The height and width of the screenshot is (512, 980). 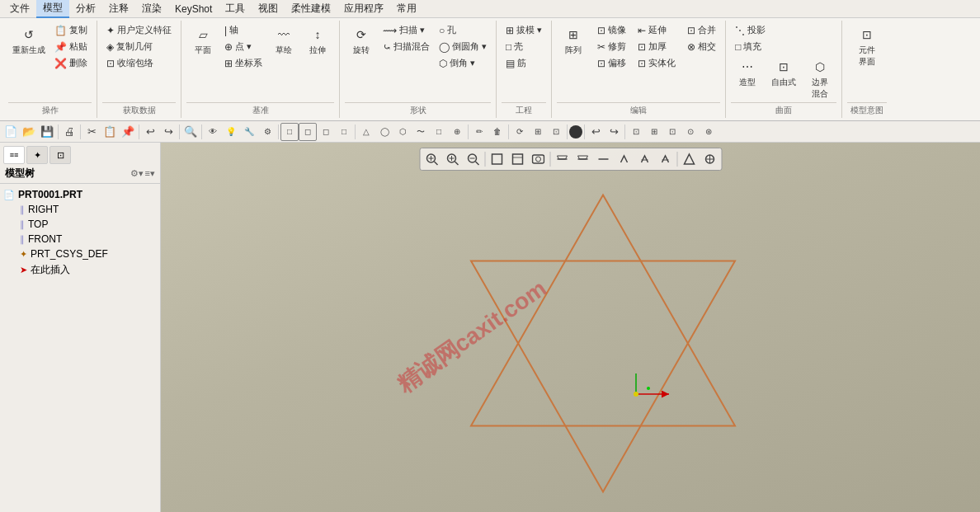 What do you see at coordinates (69, 132) in the screenshot?
I see `tb-print: 🖨` at bounding box center [69, 132].